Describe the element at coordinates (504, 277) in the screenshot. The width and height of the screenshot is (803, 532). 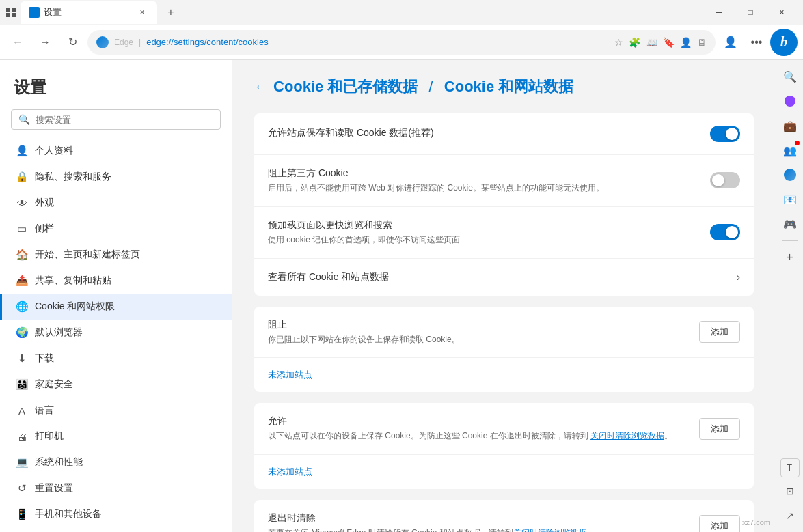
I see `view-all-cookies-row: 查看所有 Cookie 和站点数据 ›` at that location.